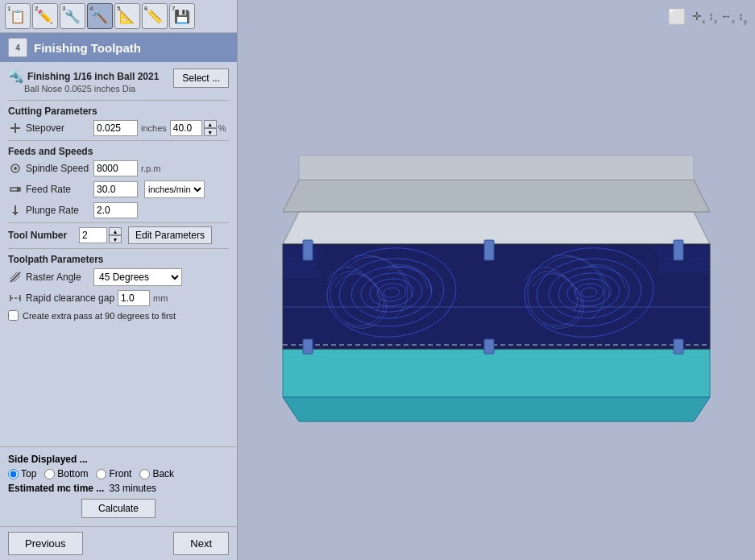 The height and width of the screenshot is (560, 755). Describe the element at coordinates (116, 189) in the screenshot. I see `feed-input` at that location.